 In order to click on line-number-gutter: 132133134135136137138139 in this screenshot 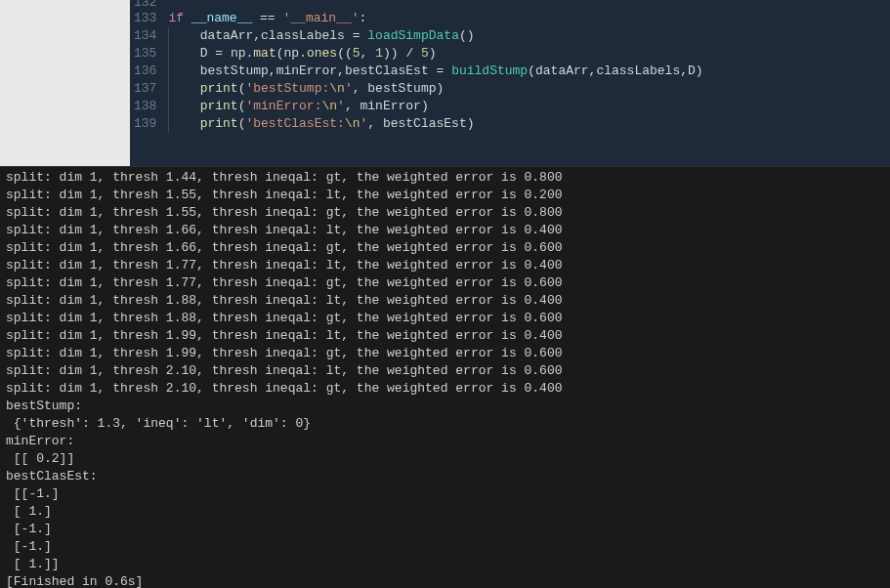, I will do `click(147, 83)`.